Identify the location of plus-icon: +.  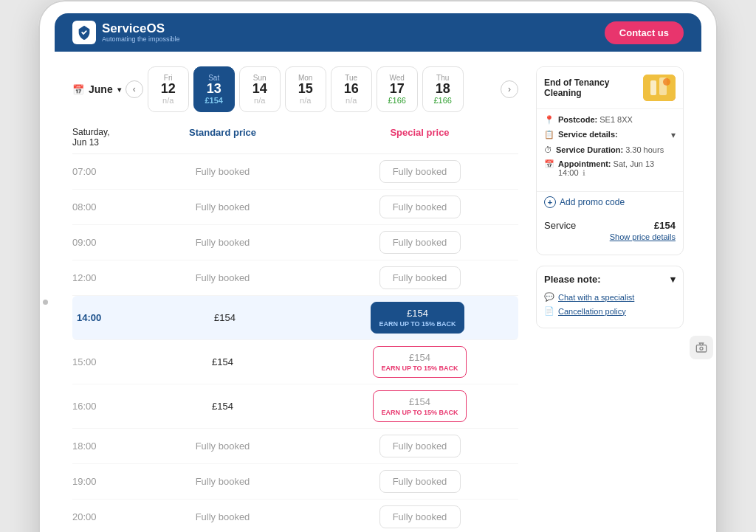
(550, 202).